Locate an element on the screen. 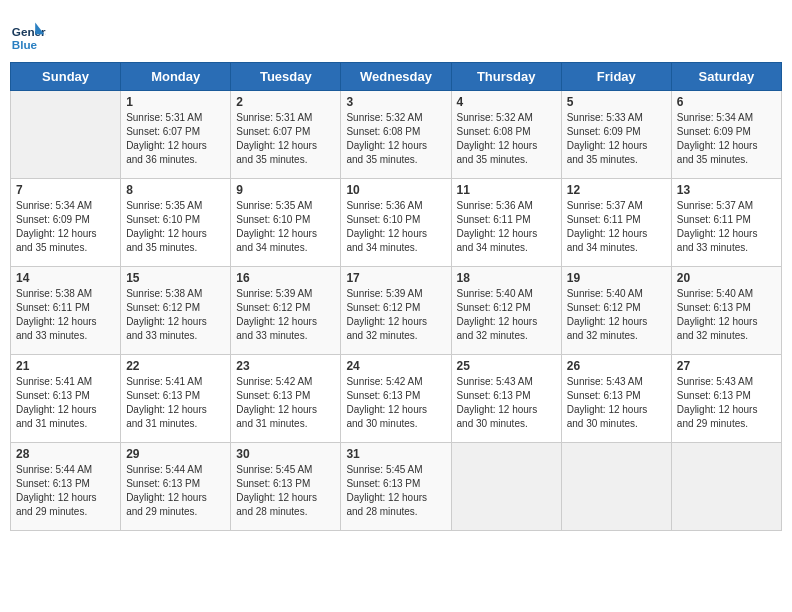 This screenshot has height=612, width=792. day-number: 15 is located at coordinates (176, 278).